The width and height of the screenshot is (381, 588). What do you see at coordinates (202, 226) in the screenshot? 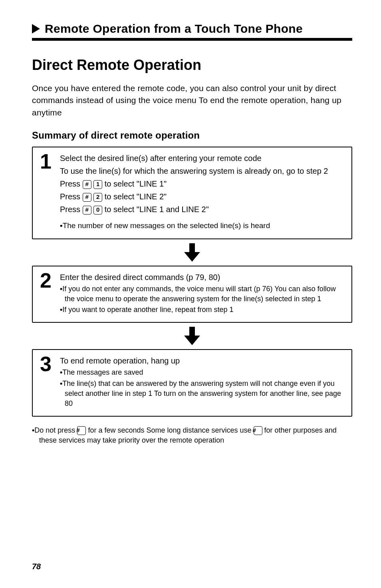
I see `step-1-note-1: •The number of new messages on the selec…` at bounding box center [202, 226].